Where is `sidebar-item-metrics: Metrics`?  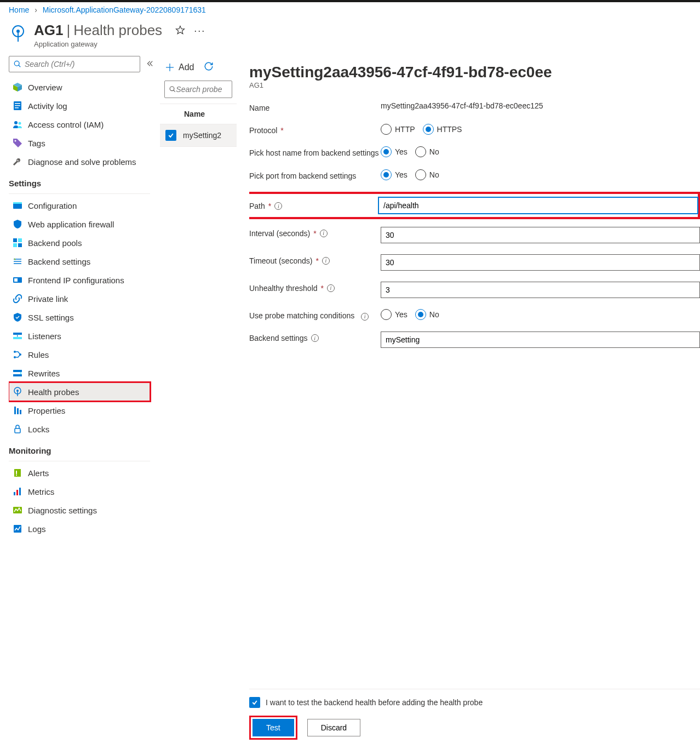 sidebar-item-metrics: Metrics is located at coordinates (79, 491).